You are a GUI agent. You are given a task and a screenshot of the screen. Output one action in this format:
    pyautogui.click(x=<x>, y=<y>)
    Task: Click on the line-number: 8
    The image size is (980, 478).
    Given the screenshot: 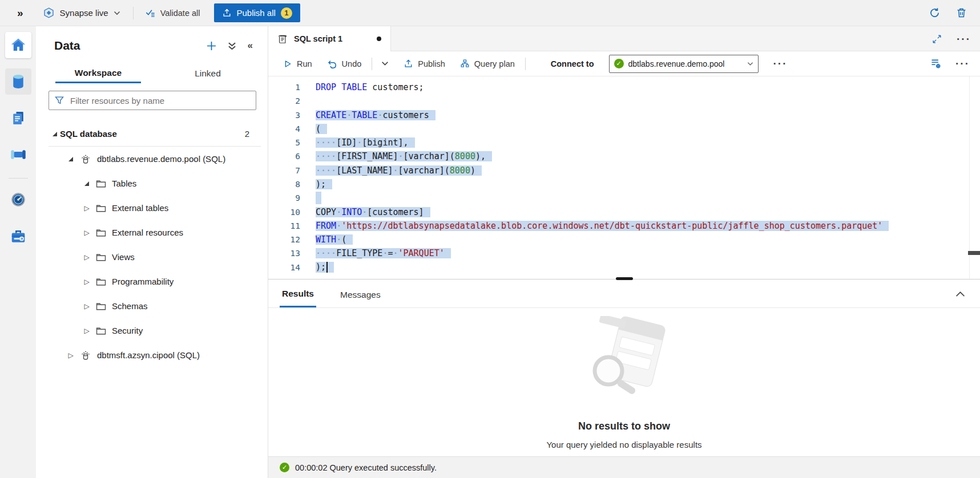 What is the action you would take?
    pyautogui.click(x=284, y=184)
    